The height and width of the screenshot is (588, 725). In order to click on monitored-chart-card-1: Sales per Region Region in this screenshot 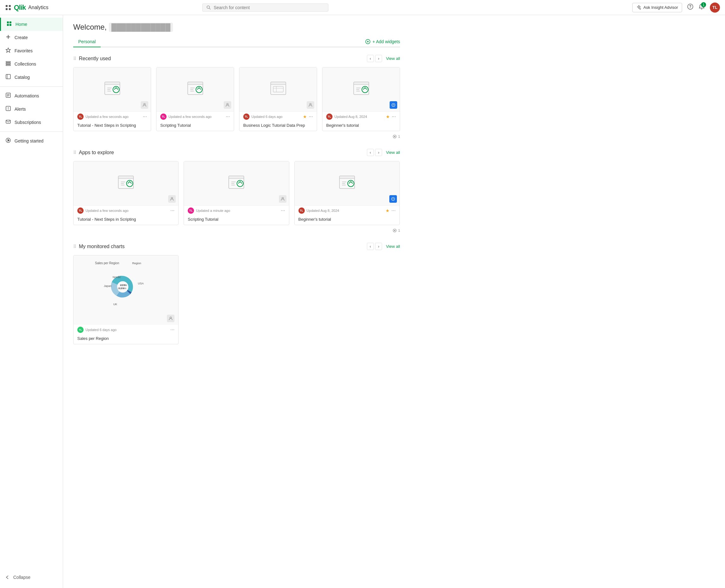, I will do `click(126, 299)`.